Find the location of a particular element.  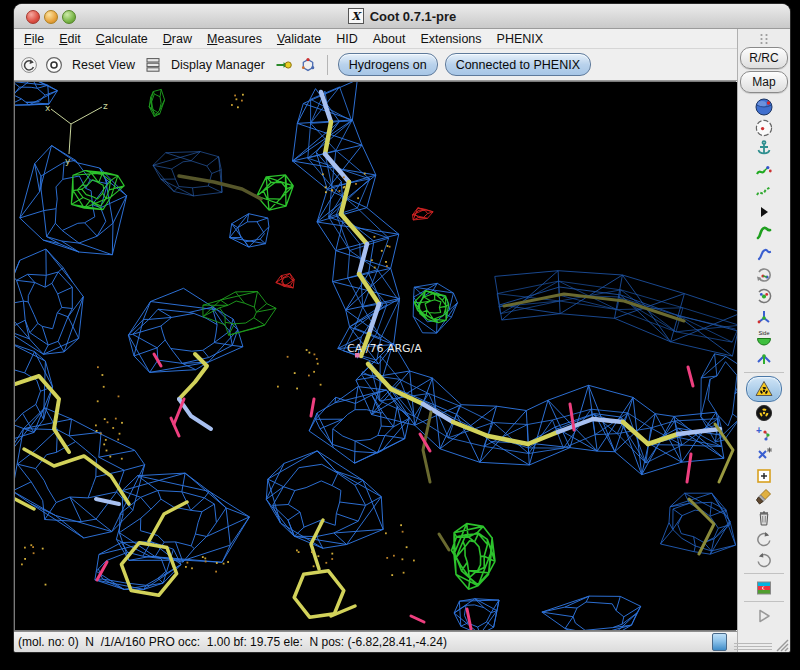

modelling-icon-stack: Side+ is located at coordinates (764, 361).